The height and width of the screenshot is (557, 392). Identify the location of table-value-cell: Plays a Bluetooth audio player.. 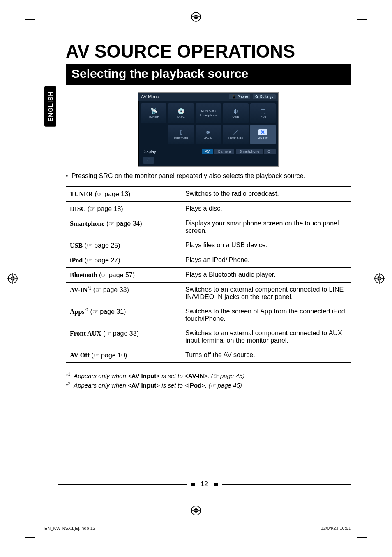
(266, 275).